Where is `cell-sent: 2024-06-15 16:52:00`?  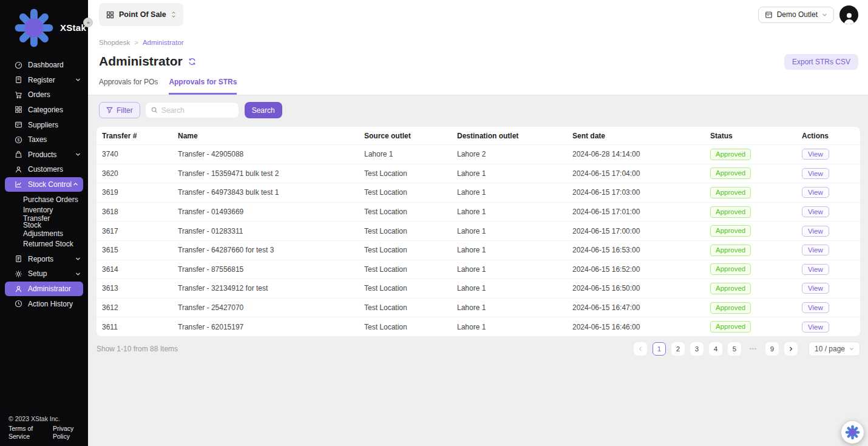 cell-sent: 2024-06-15 16:52:00 is located at coordinates (641, 269).